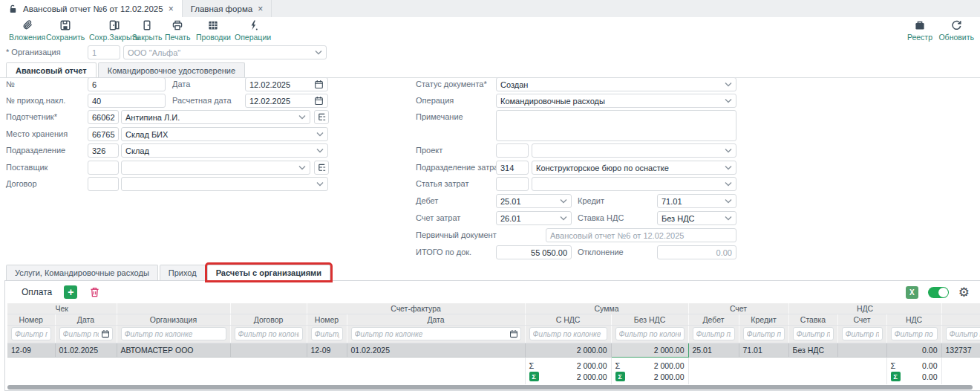 The height and width of the screenshot is (391, 980). What do you see at coordinates (961, 320) in the screenshot?
I see `col-code: Код ст` at bounding box center [961, 320].